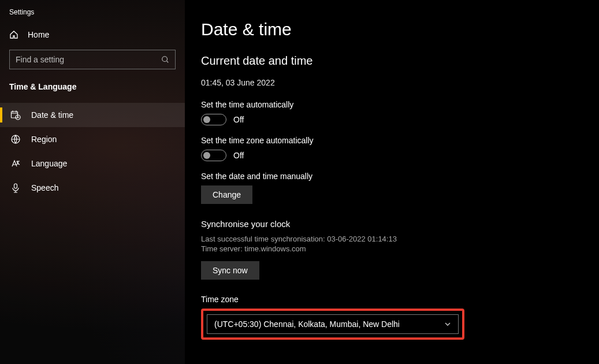 The height and width of the screenshot is (364, 599). What do you see at coordinates (392, 248) in the screenshot?
I see `sync-server: Time server: time.windows.com` at bounding box center [392, 248].